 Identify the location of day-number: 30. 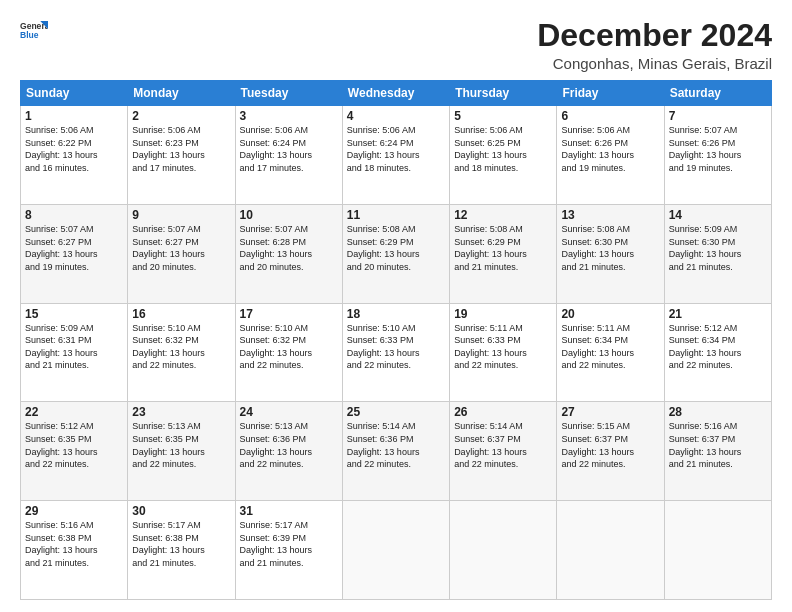
(181, 511).